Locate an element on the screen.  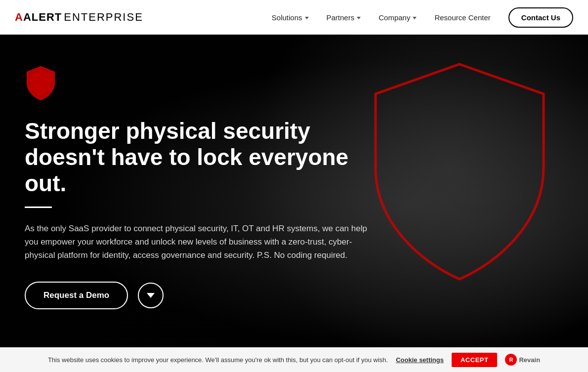
hero-divider is located at coordinates (39, 207).